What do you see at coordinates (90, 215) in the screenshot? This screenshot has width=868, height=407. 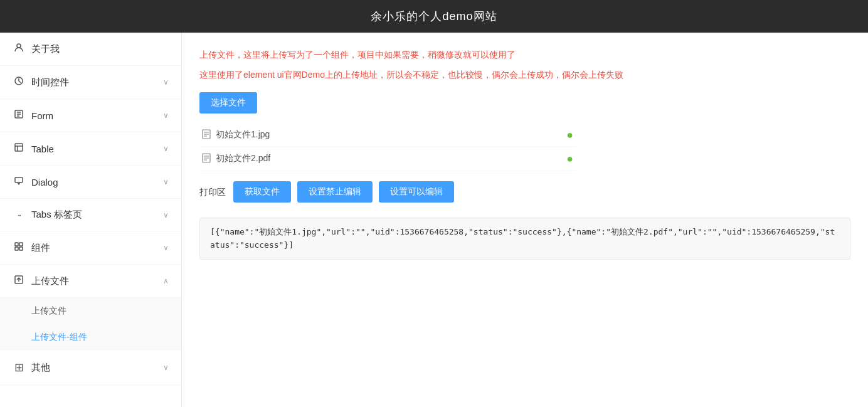 I see `sidebar-item-tabs: ··· Tabs 标签页 ∨` at bounding box center [90, 215].